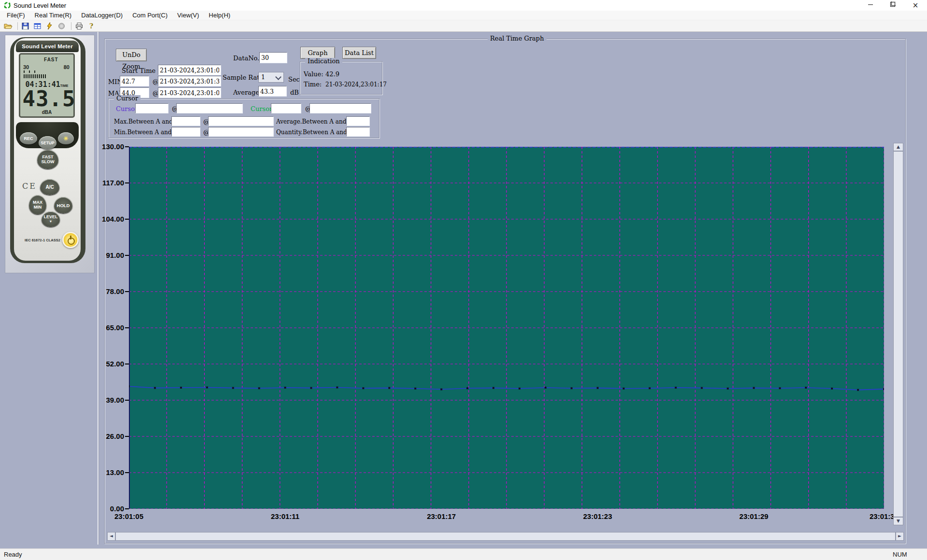 The image size is (927, 560). I want to click on save-icon, so click(26, 26).